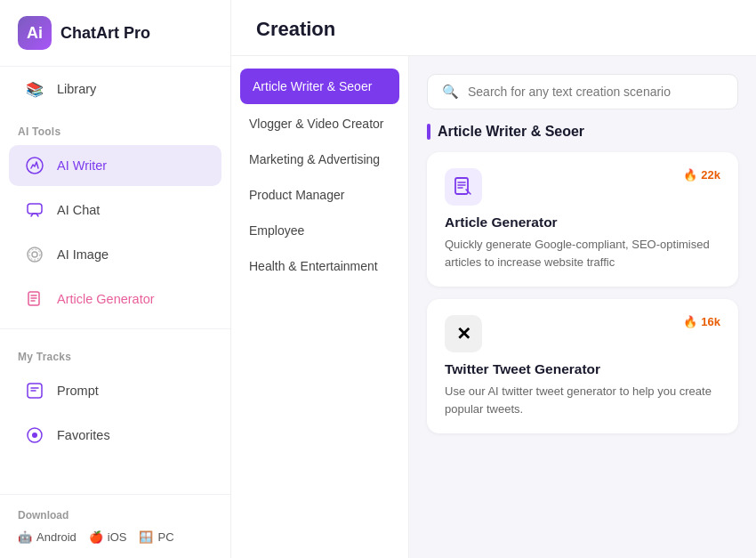 This screenshot has width=756, height=558. Describe the element at coordinates (35, 391) in the screenshot. I see `prompt-icon` at that location.